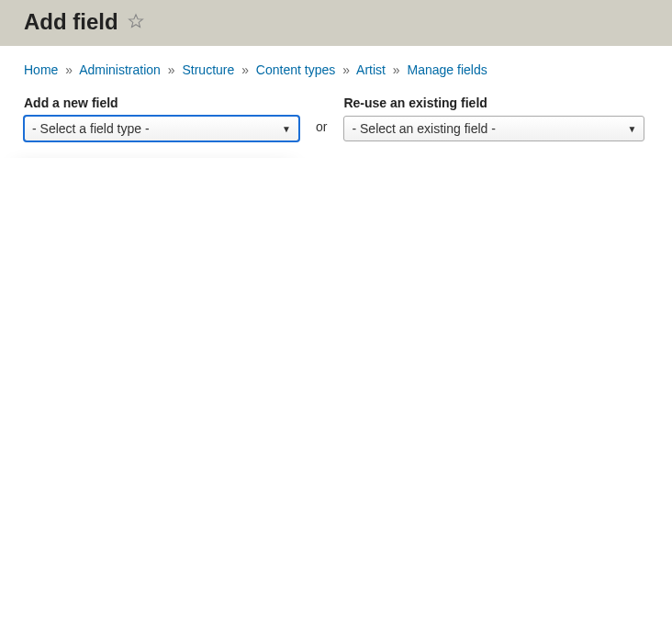  I want to click on or-separator: or, so click(321, 115).